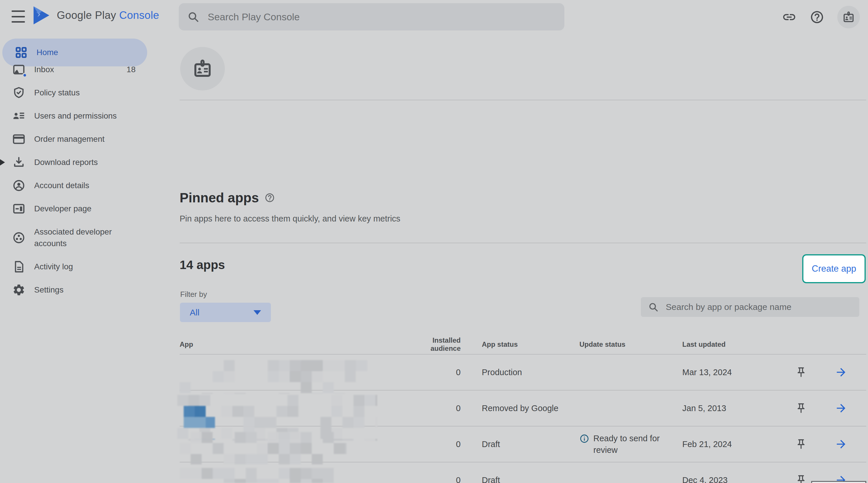  Describe the element at coordinates (735, 372) in the screenshot. I see `last-updated-value: Mar 13, 2024` at that location.